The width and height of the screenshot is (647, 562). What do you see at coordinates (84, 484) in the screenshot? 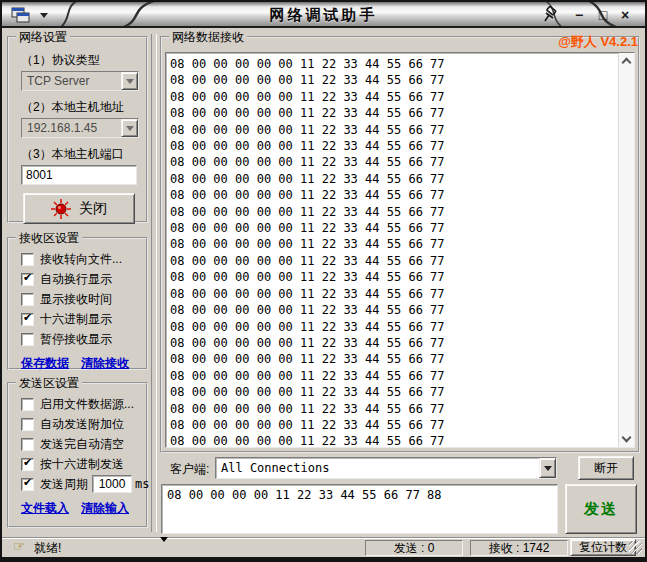
I see `checkbox-send-period: 发送周期 ms` at bounding box center [84, 484].